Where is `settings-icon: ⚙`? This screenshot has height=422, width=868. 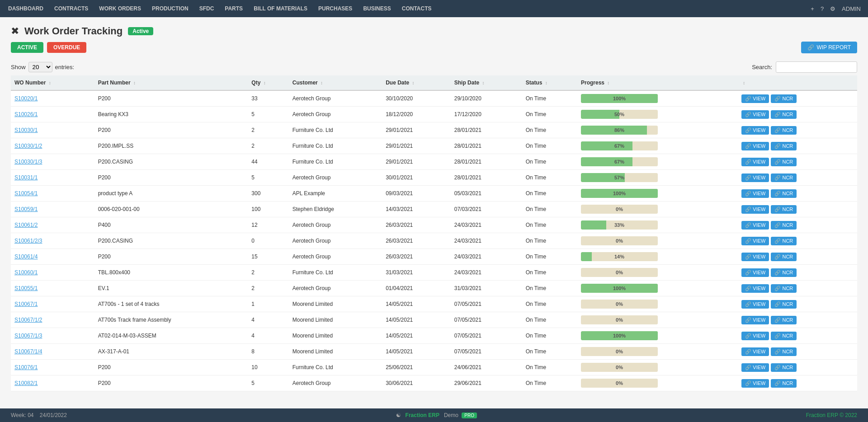
settings-icon: ⚙ is located at coordinates (833, 9).